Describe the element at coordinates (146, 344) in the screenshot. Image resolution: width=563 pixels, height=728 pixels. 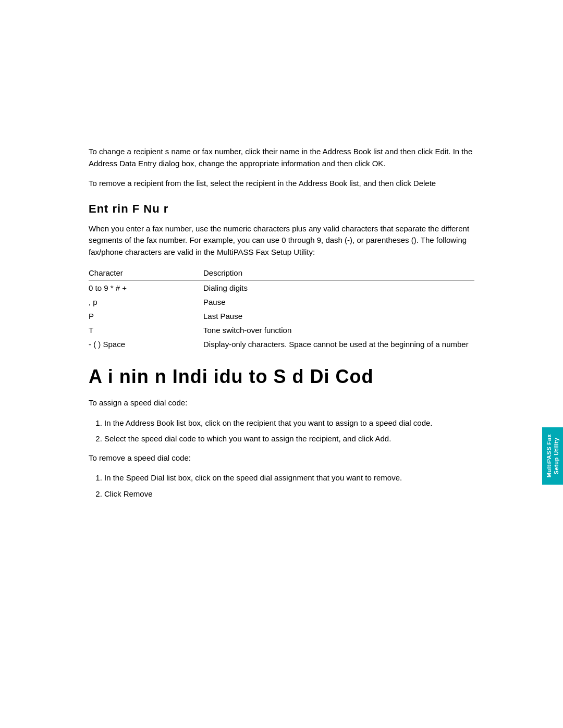
I see `character-cell: - ( ) Space` at that location.